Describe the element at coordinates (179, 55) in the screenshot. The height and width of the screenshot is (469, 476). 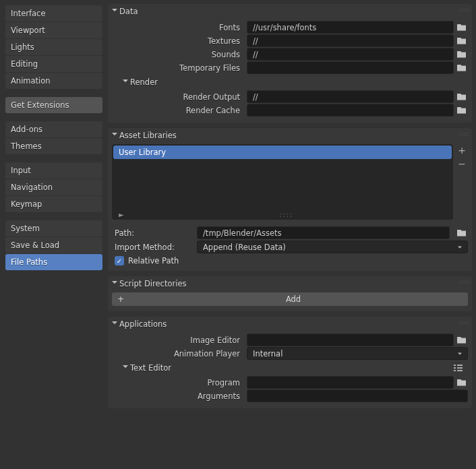
I see `label-sounds: Sounds` at that location.